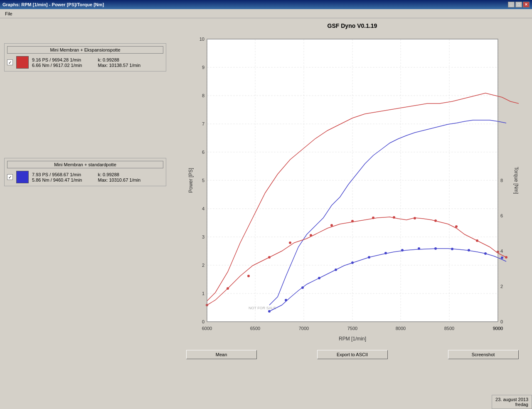 The image size is (532, 409). What do you see at coordinates (266, 5) in the screenshot?
I see `title-bar: Graphs: RPM [1/min] - Power [PS]/Torque …` at bounding box center [266, 5].